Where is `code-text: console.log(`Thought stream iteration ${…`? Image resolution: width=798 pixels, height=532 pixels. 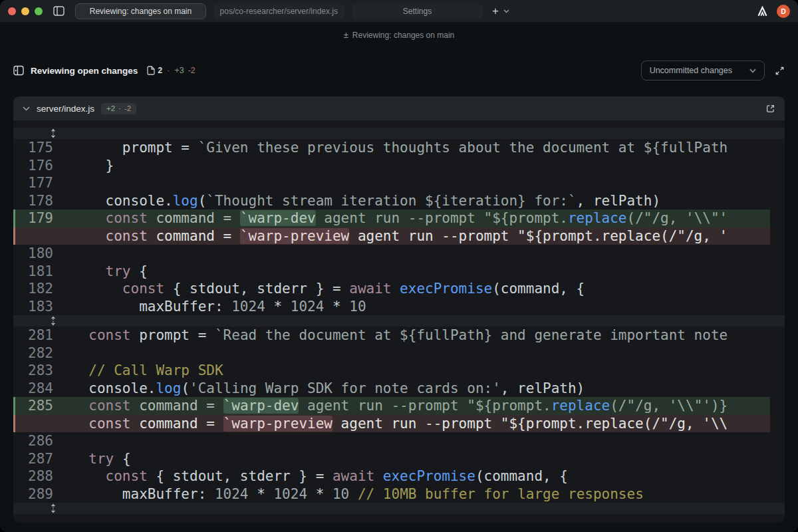
code-text: console.log(`Thought stream iteration ${… is located at coordinates (421, 201).